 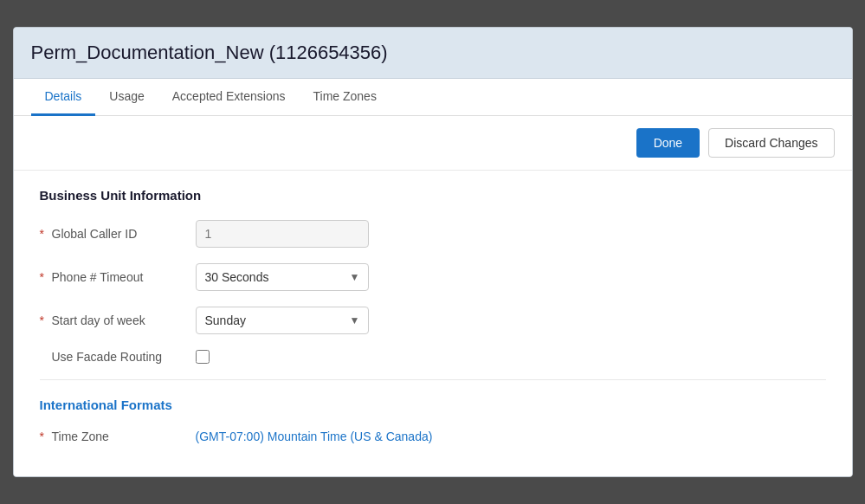 I want to click on page-title: Perm_Documentation_New (1126654356), so click(x=433, y=53).